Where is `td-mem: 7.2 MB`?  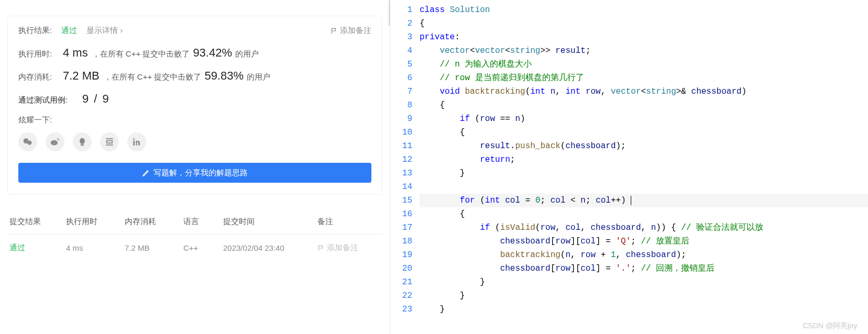 td-mem: 7.2 MB is located at coordinates (154, 248).